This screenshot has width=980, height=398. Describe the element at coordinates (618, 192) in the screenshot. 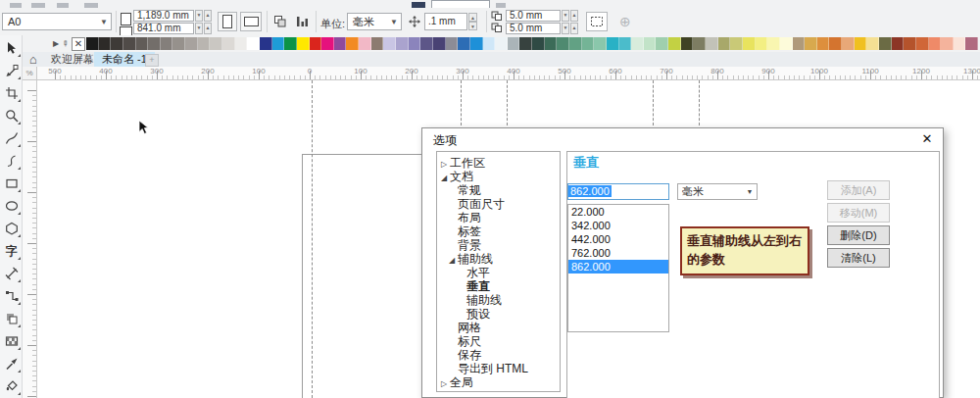

I see `guide-position-input: 862.000` at that location.